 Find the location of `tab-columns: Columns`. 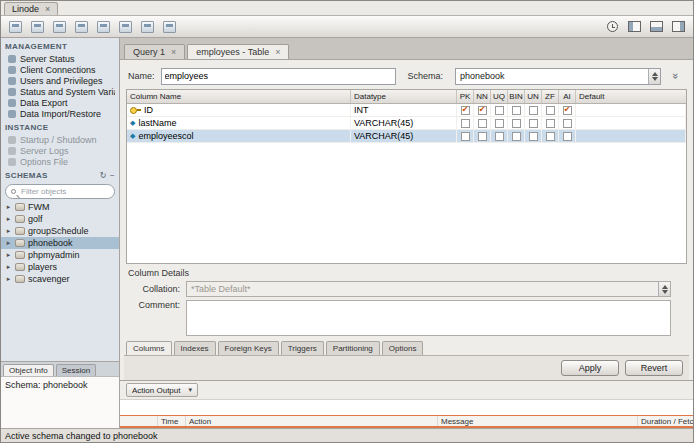

tab-columns: Columns is located at coordinates (149, 348).